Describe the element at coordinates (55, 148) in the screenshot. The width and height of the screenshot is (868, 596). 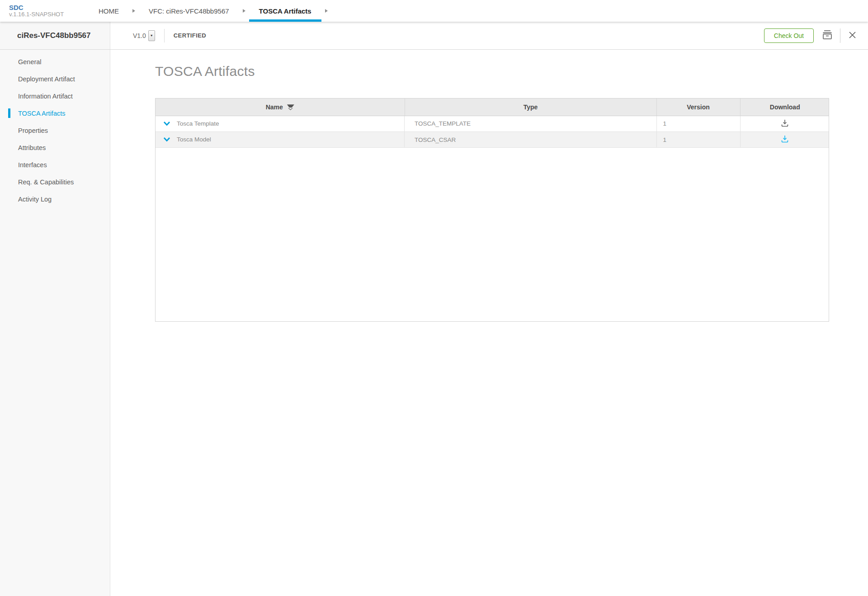
I see `sidebar-item-attributes: Attributes` at that location.